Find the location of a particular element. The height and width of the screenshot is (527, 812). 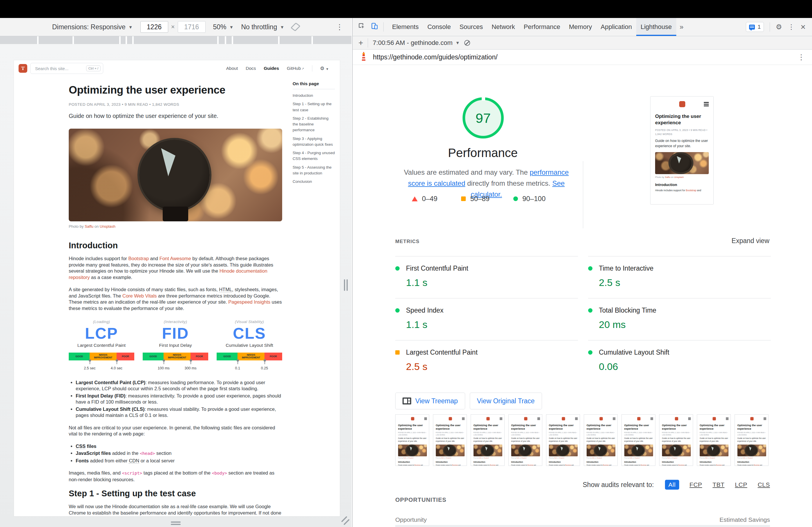

devtools-tab: Console is located at coordinates (439, 27).